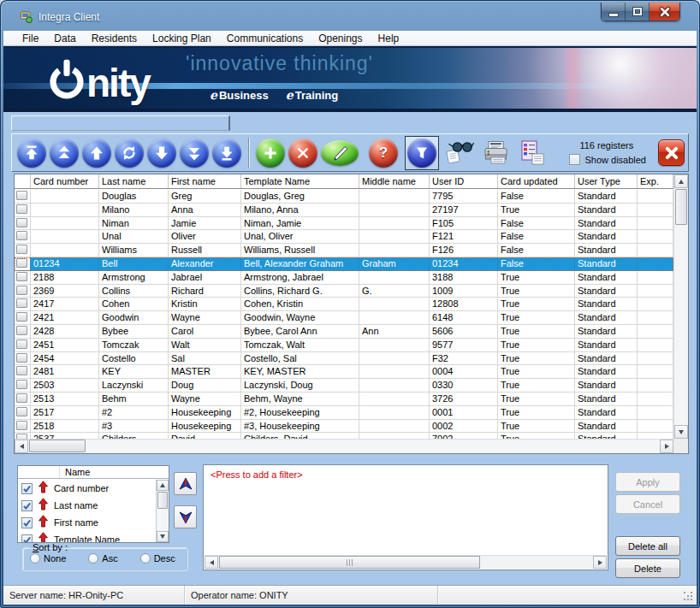 The height and width of the screenshot is (608, 700). Describe the element at coordinates (464, 181) in the screenshot. I see `column-header-user-id: User ID` at that location.